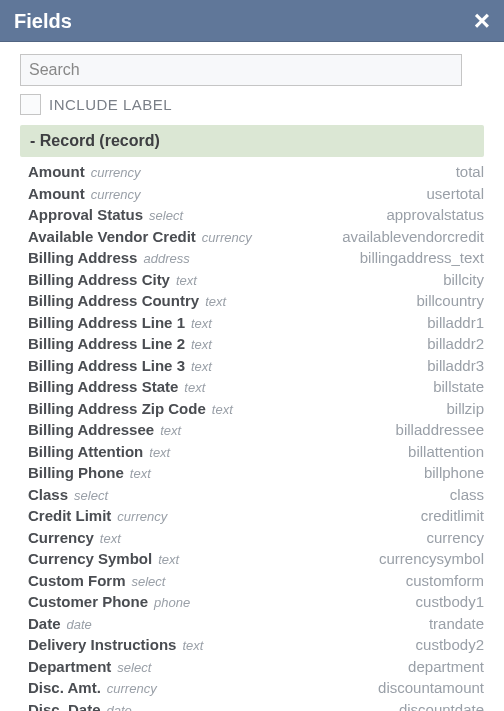  Describe the element at coordinates (256, 706) in the screenshot. I see `field-row: Disc. Datedatediscountdate` at that location.